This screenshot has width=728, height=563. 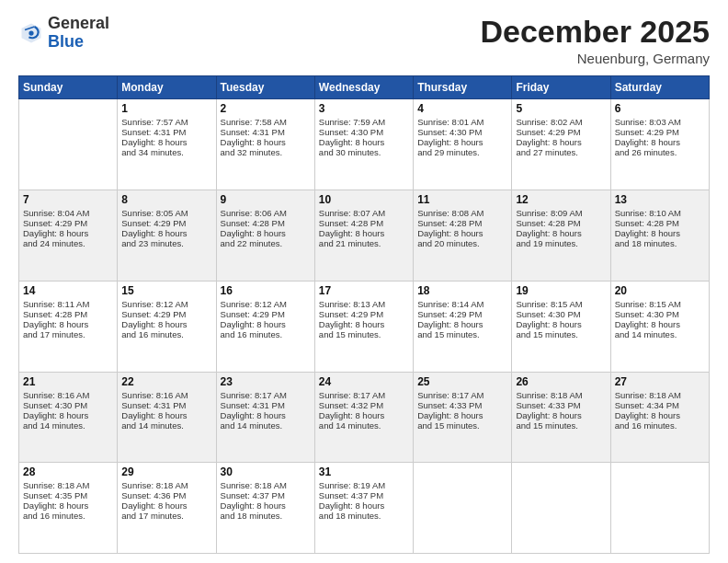 I want to click on day-number: 22, so click(x=166, y=382).